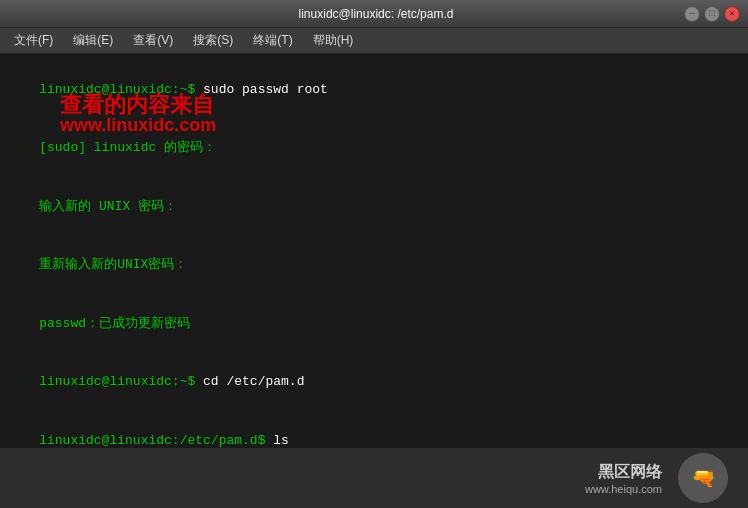 This screenshot has height=508, width=748. What do you see at coordinates (93, 40) in the screenshot?
I see `menu-edit: 编辑(E)` at bounding box center [93, 40].